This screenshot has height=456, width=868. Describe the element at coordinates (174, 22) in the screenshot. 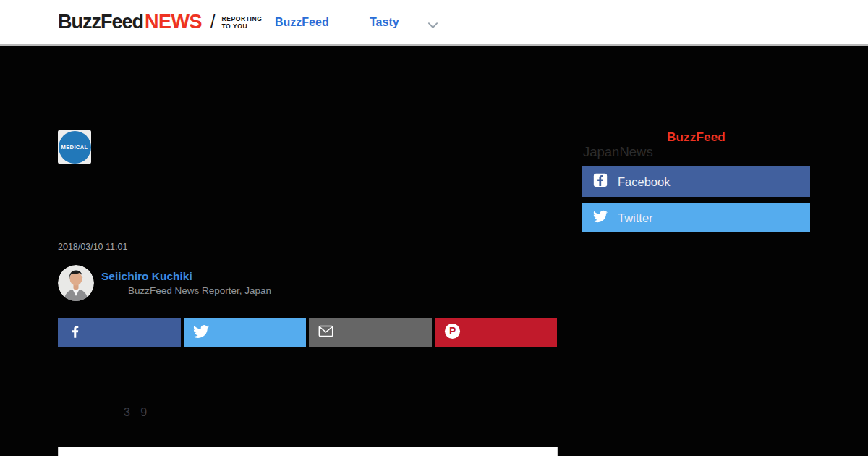

I see `logo-news-text: NEWS` at that location.